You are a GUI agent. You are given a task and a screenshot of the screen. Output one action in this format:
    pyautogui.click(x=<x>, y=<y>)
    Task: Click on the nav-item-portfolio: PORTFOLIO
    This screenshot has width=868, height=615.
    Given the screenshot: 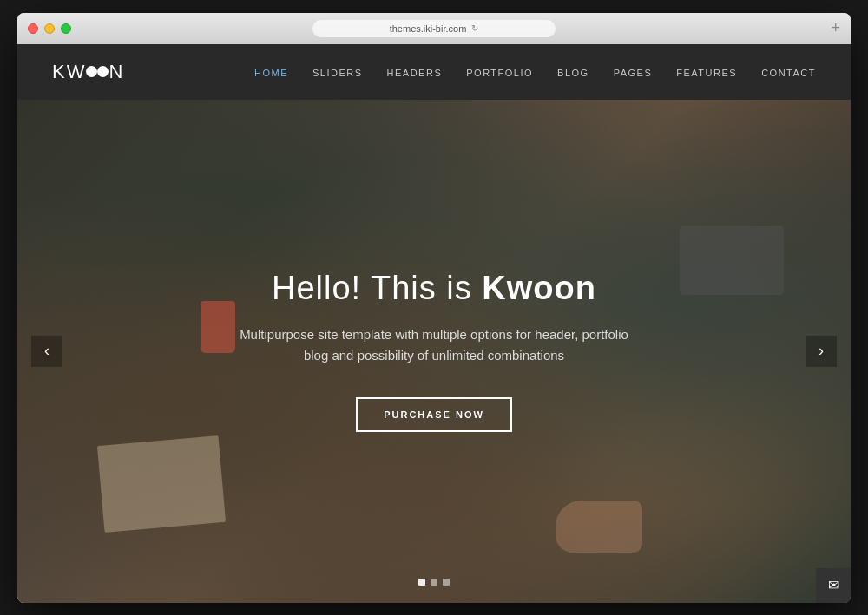 What is the action you would take?
    pyautogui.click(x=500, y=73)
    